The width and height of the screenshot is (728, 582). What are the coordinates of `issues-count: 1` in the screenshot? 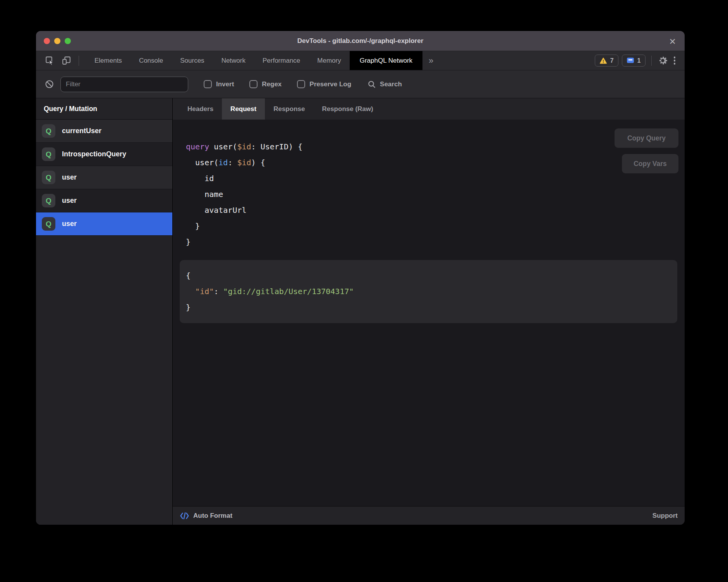 It's located at (639, 61).